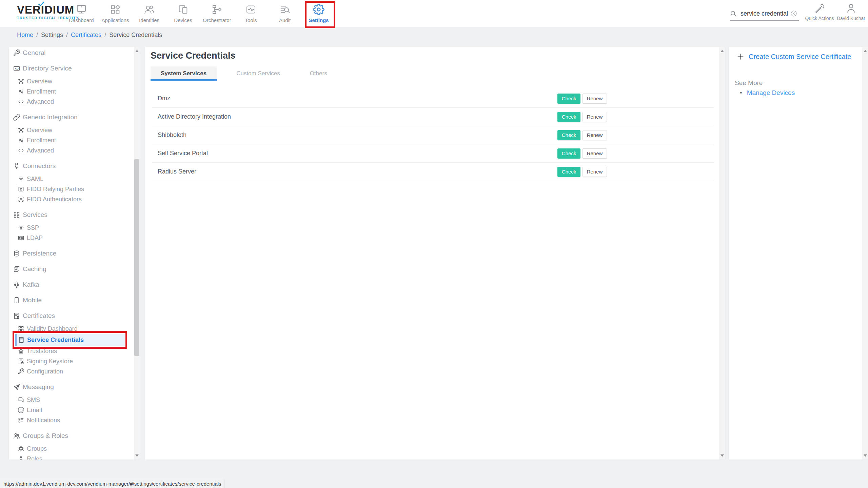  What do you see at coordinates (164, 98) in the screenshot?
I see `service-name: Dmz` at bounding box center [164, 98].